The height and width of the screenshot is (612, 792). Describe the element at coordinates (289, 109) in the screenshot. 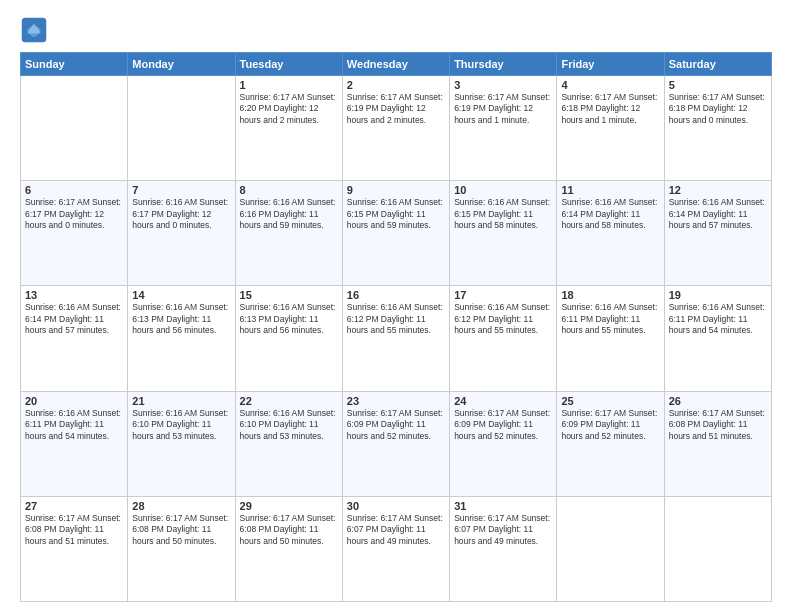

I see `cell-info: Sunrise: 6:17 AM Sunset: 6:20 PM Dayligh…` at that location.